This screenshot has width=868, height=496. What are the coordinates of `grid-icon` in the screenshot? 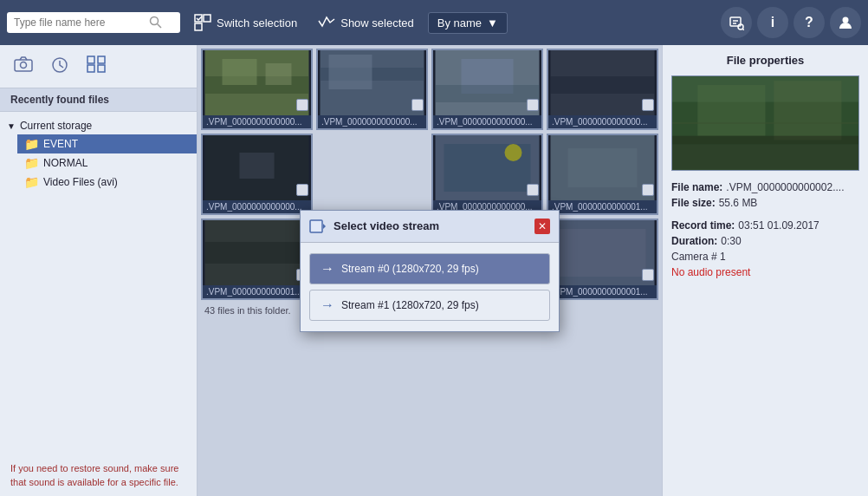 It's located at (96, 66).